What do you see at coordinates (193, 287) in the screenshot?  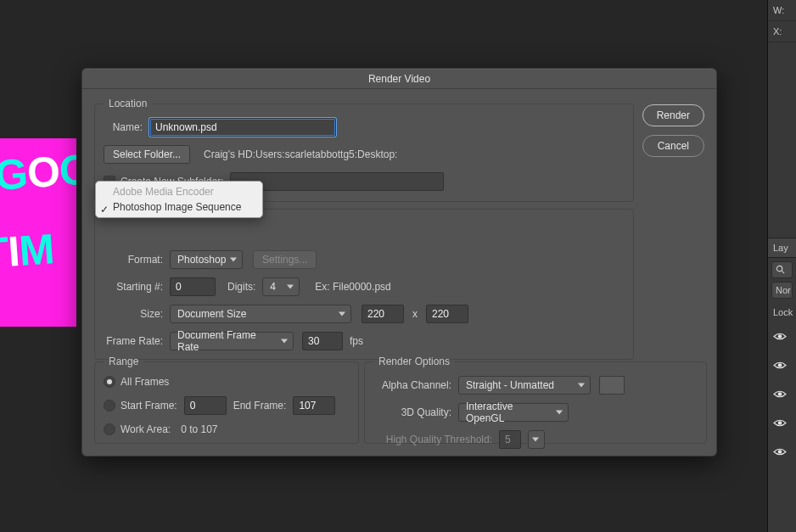 I see `starting-number-input` at bounding box center [193, 287].